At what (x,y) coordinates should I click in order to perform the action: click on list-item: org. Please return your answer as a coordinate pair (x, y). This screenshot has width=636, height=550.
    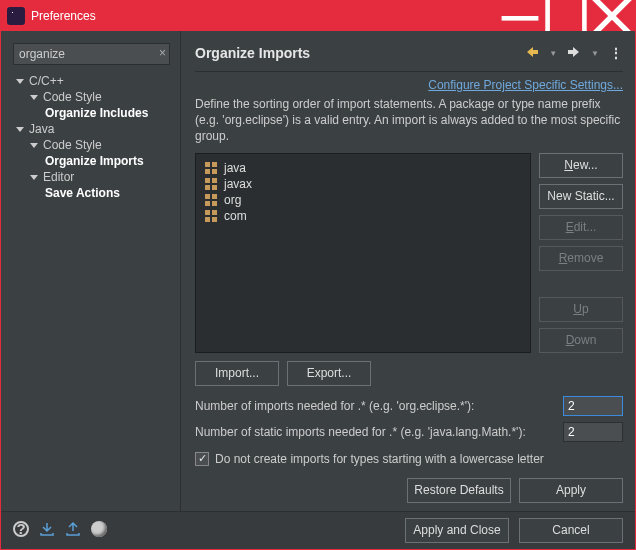
    Looking at the image, I should click on (363, 200).